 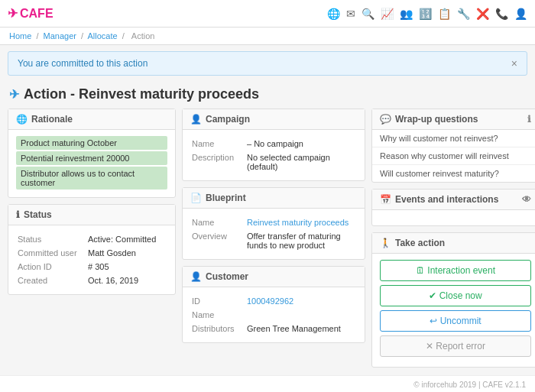 What do you see at coordinates (219, 301) in the screenshot?
I see `customer-id-label: ID` at bounding box center [219, 301].